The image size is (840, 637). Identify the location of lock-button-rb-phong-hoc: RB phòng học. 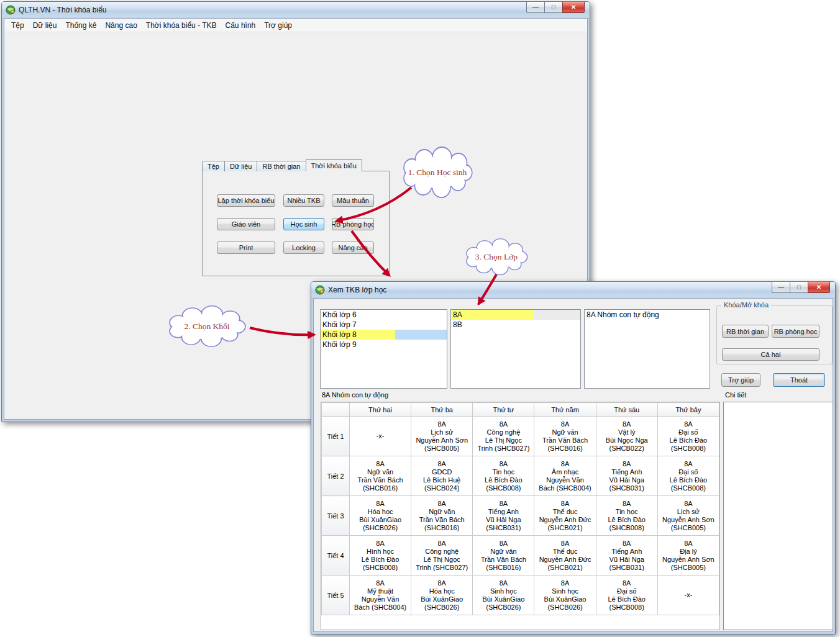
(795, 332).